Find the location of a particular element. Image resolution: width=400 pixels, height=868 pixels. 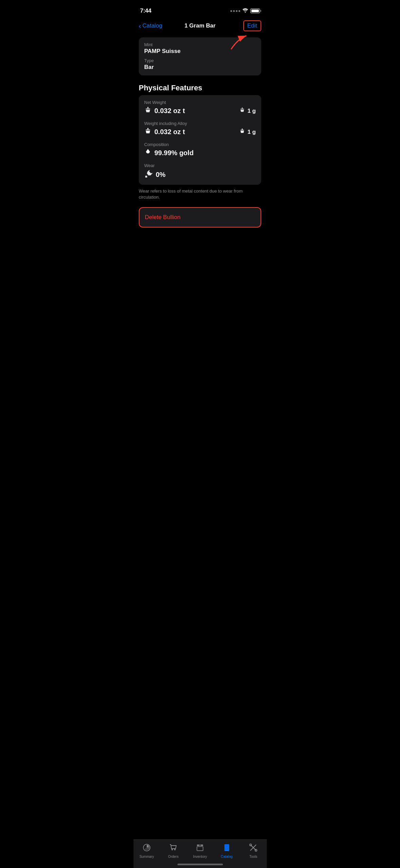

nav-bar: ‹ Catalog 1 Gram Bar Edit is located at coordinates (200, 26).